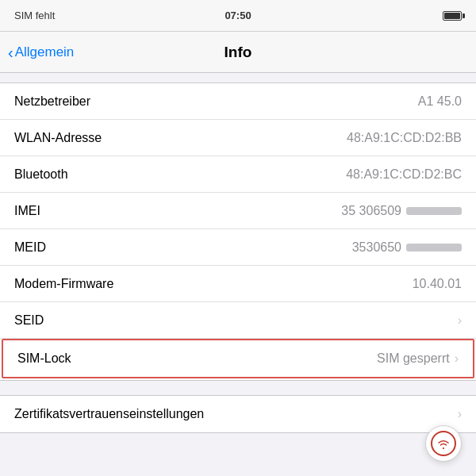 The image size is (476, 476). I want to click on wifi-signal-icon, so click(443, 443).